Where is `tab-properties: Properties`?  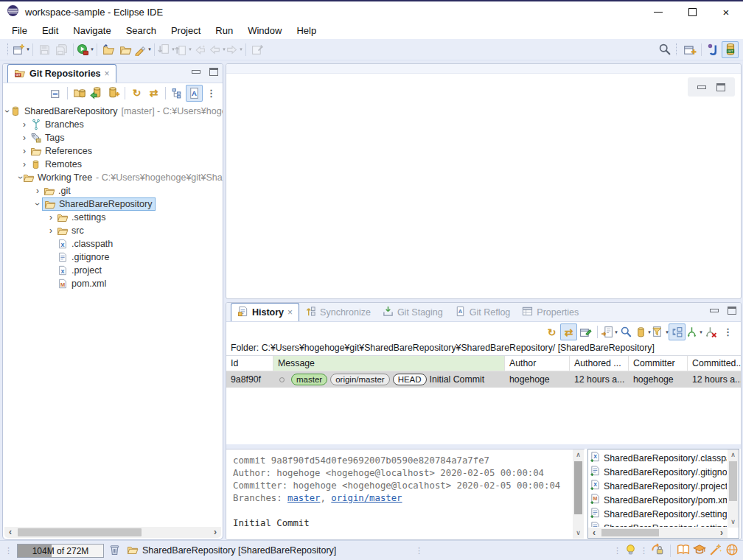 tab-properties: Properties is located at coordinates (550, 312).